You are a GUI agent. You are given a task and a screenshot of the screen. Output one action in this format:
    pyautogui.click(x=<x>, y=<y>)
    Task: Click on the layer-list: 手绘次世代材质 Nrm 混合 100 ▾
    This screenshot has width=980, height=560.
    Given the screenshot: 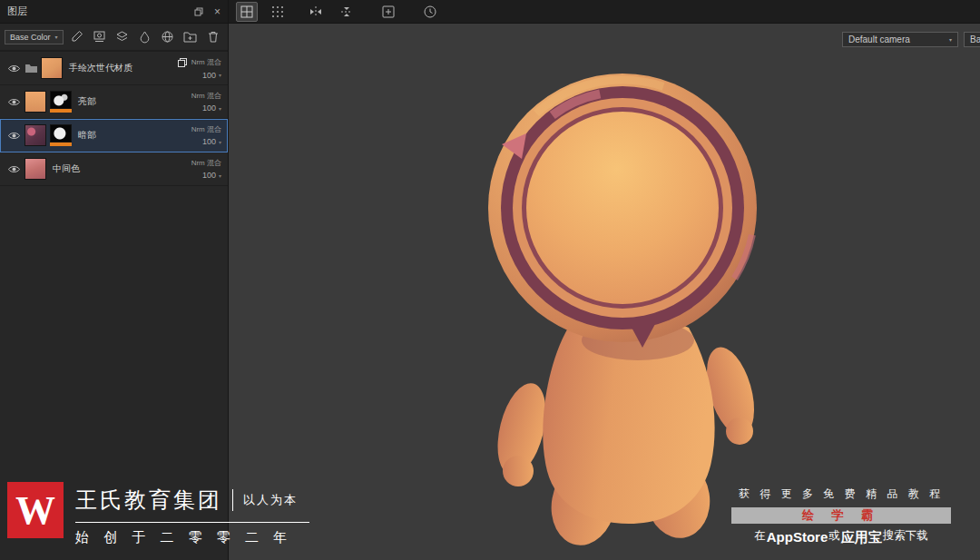 What is the action you would take?
    pyautogui.click(x=114, y=118)
    